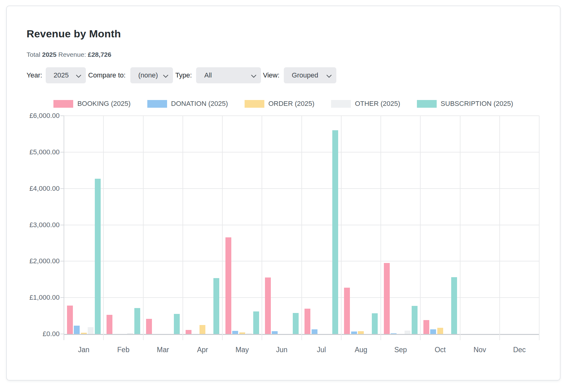 The width and height of the screenshot is (567, 392). What do you see at coordinates (35, 75) in the screenshot?
I see `year-label: Year:` at bounding box center [35, 75].